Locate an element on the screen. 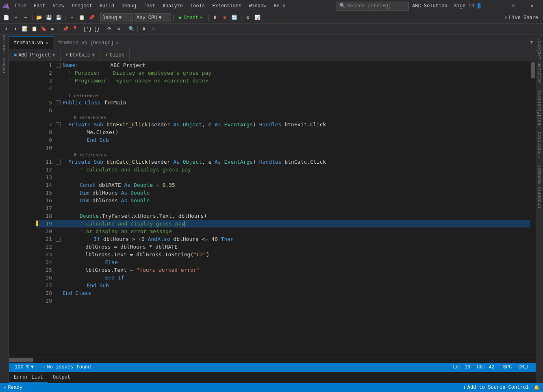  code-row-10: 10 is located at coordinates (283, 148).